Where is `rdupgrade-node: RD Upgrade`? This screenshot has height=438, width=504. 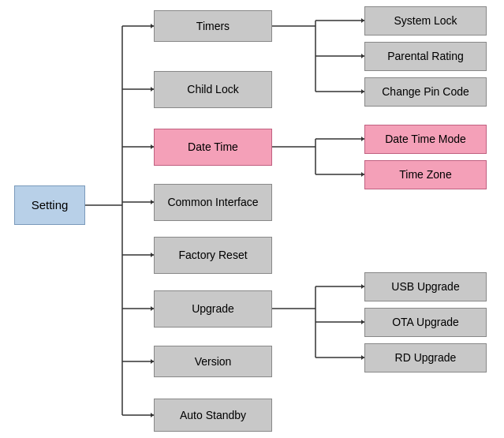
rdupgrade-node: RD Upgrade is located at coordinates (426, 358).